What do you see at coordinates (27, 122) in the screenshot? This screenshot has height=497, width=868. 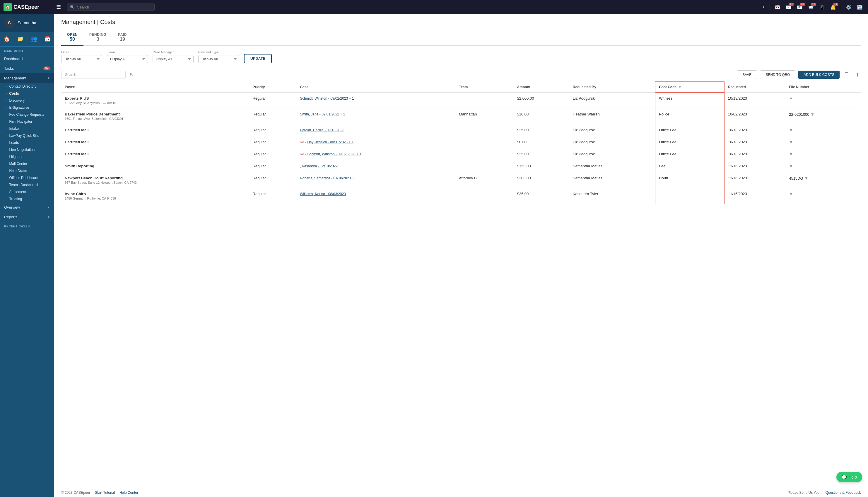 I see `sidebar-item-firm-navigator: Firm Navigator` at bounding box center [27, 122].